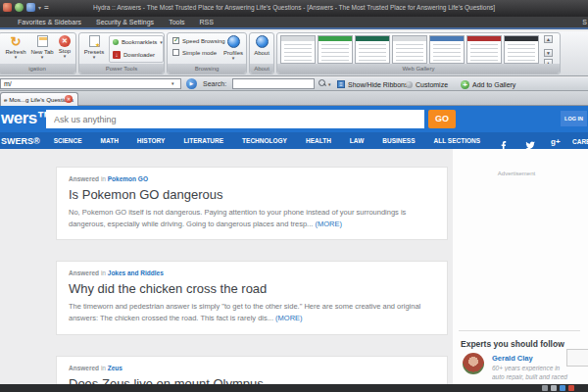 The height and width of the screenshot is (392, 588). Describe the element at coordinates (110, 141) in the screenshot. I see `nav-item: MATH` at that location.